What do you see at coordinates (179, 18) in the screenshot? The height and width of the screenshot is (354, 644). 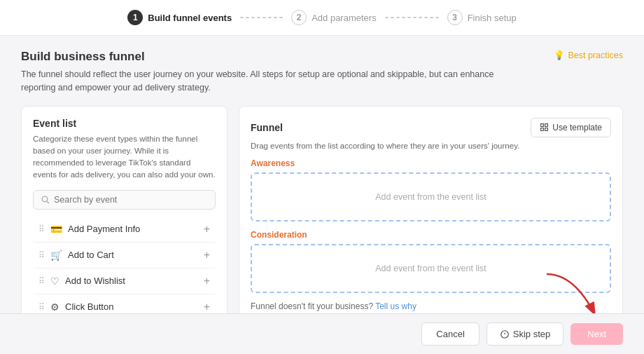 I see `step-1: 1 Build funnel events` at bounding box center [179, 18].